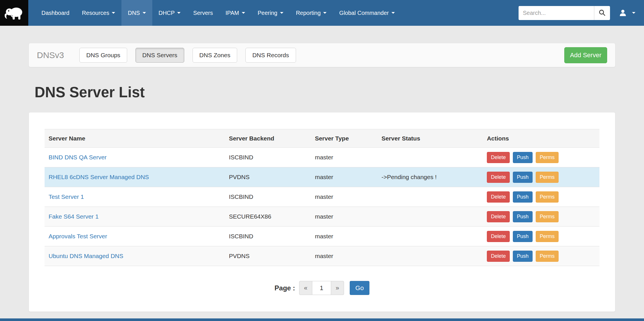  I want to click on table-row: Test Server 1 ISCBIND master Delete Push…, so click(322, 197).